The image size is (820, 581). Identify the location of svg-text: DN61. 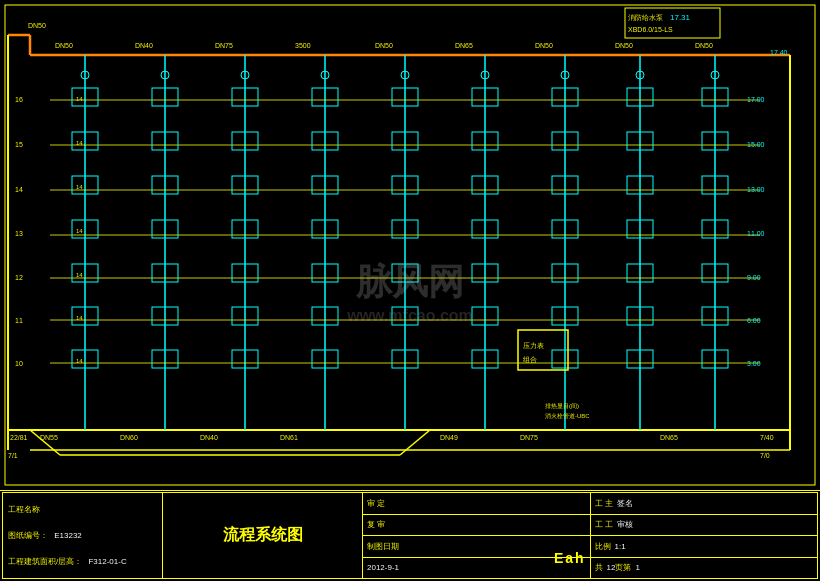
(289, 438).